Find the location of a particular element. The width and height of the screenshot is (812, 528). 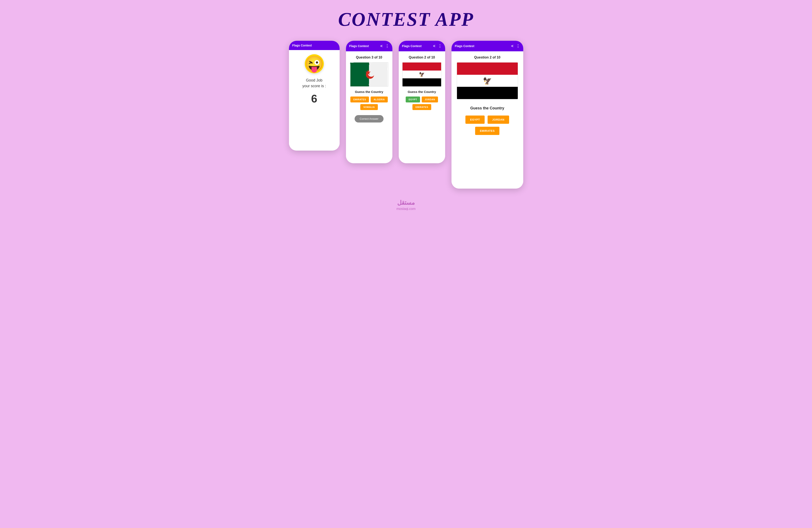

answer-buttons-3: EGYPT JORDAN EMIRATES is located at coordinates (422, 103).